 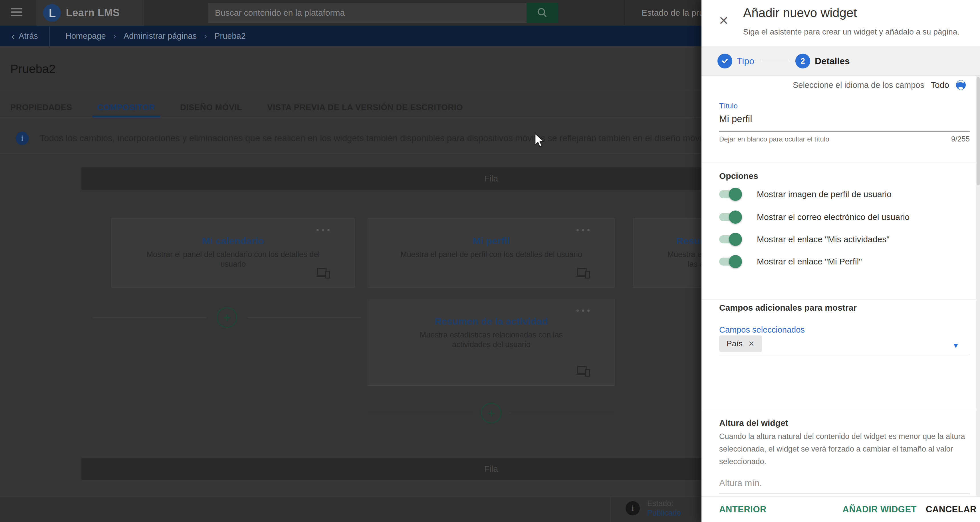 I want to click on language-value: Todo, so click(x=940, y=85).